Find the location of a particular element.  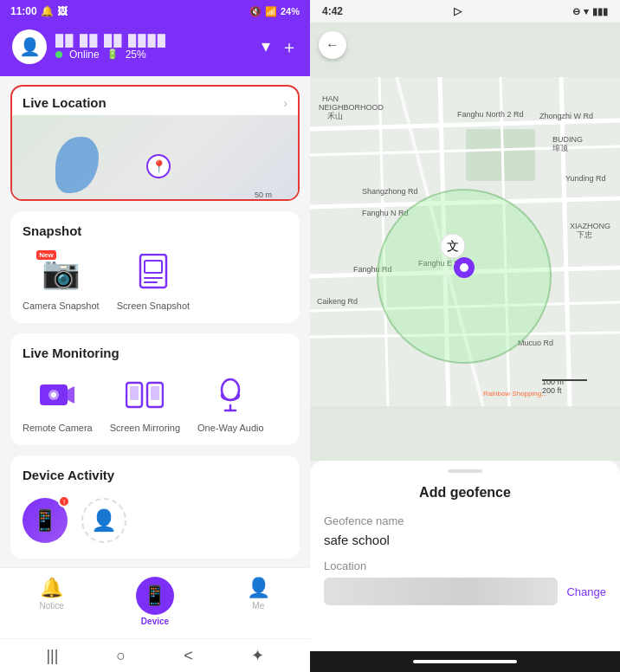

svg-text: Rainbow Shopping... is located at coordinates (515, 393).